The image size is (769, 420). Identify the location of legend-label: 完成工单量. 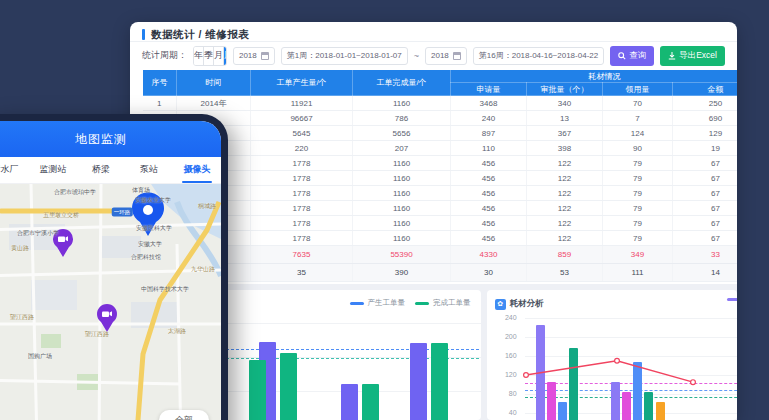
(452, 303).